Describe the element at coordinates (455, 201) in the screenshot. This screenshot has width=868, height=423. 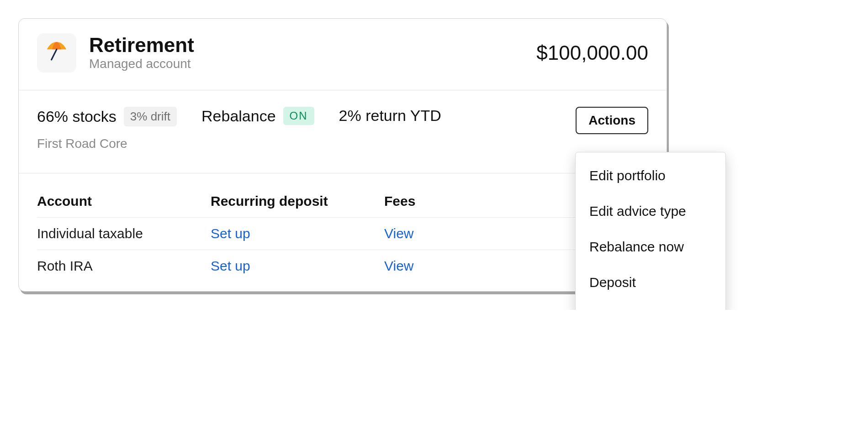
I see `col-header-fees: Fees` at that location.